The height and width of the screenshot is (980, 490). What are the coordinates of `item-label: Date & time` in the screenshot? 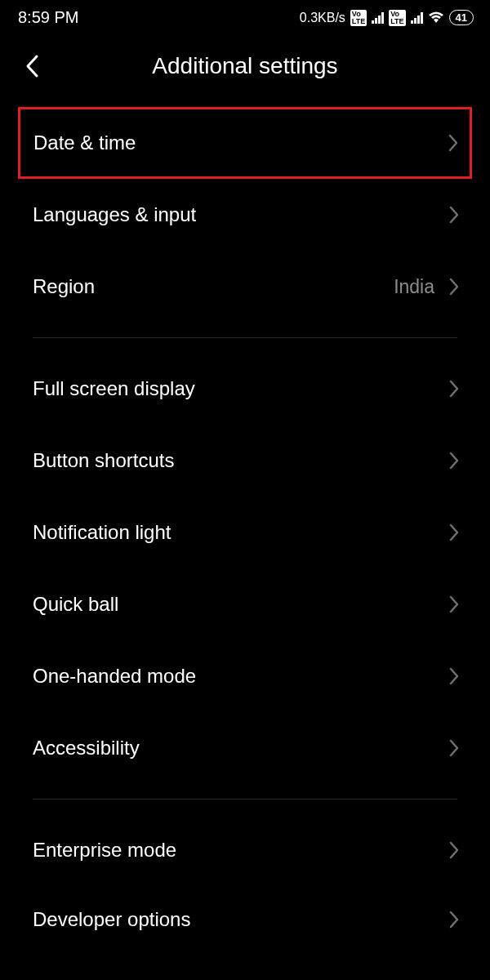 It's located at (85, 143).